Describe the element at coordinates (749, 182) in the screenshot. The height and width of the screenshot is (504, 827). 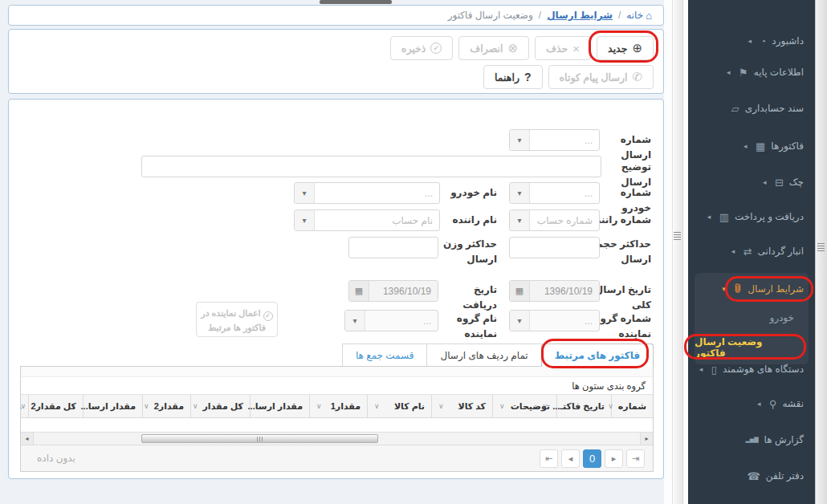
I see `sidebar-item-cheque: ◂ ⊟ چک` at that location.